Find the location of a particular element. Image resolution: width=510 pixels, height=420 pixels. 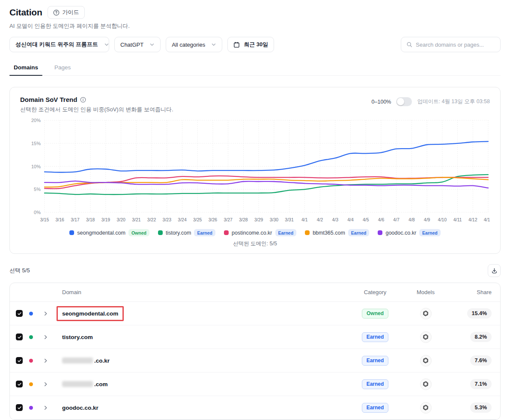

y-tick-label: 20% is located at coordinates (36, 120).